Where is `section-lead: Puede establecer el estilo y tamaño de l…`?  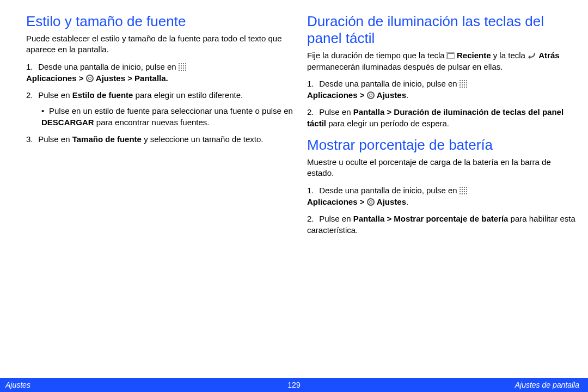
section-lead: Puede establecer el estilo y tamaño de l… is located at coordinates (162, 45).